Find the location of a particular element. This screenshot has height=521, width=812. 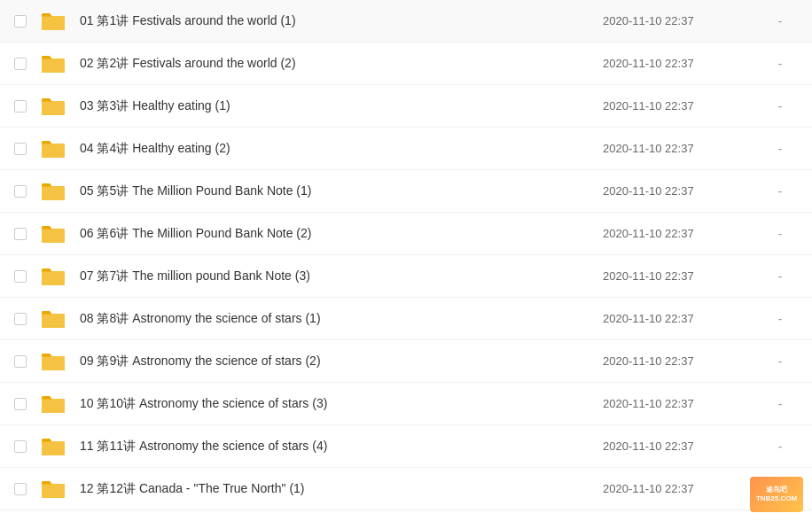

table-row: 01 第1讲 Festivals around the world (1) 20… is located at coordinates (406, 21).